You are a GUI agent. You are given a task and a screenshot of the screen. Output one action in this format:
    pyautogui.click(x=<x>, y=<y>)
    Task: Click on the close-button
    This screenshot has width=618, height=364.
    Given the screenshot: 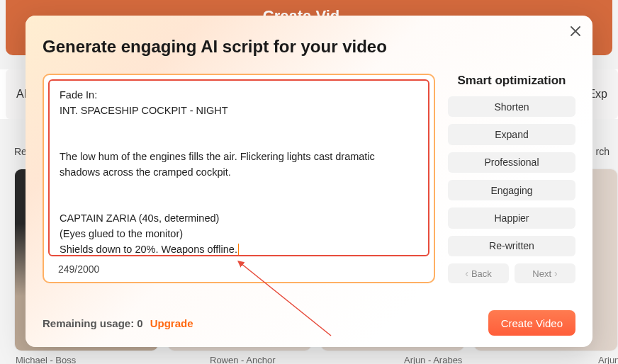 What is the action you would take?
    pyautogui.click(x=575, y=31)
    